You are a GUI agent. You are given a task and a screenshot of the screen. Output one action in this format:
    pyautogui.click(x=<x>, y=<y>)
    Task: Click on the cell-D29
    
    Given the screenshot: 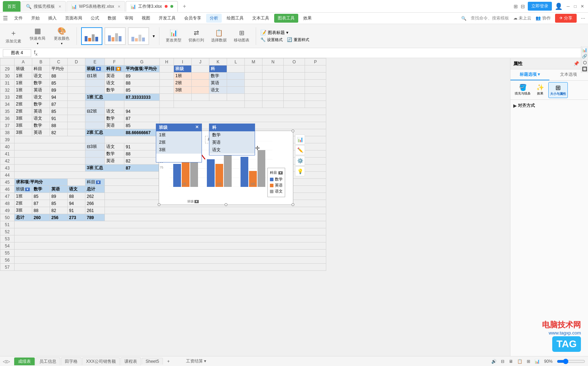 What is the action you would take?
    pyautogui.click(x=77, y=69)
    